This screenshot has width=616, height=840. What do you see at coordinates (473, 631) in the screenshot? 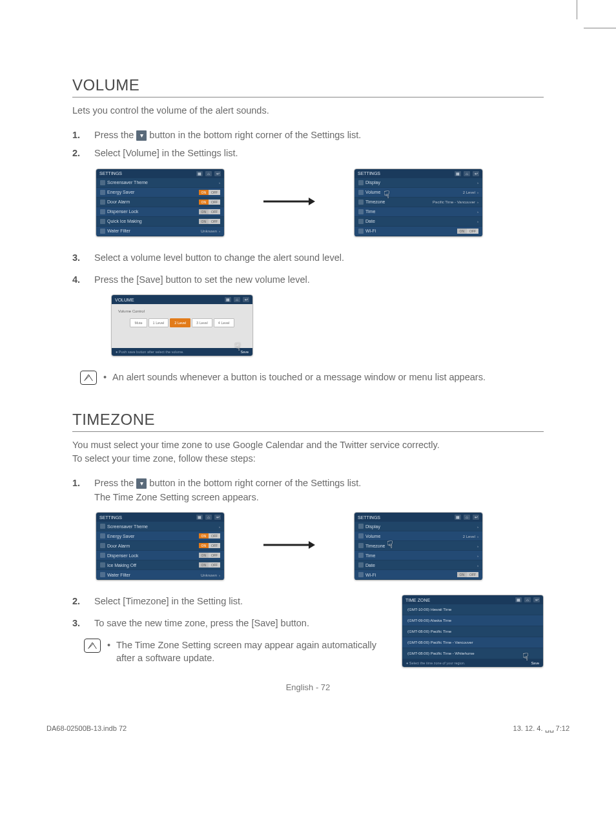
I see `timezone-option: (GMT-08:00) Pacific Time` at bounding box center [473, 631].